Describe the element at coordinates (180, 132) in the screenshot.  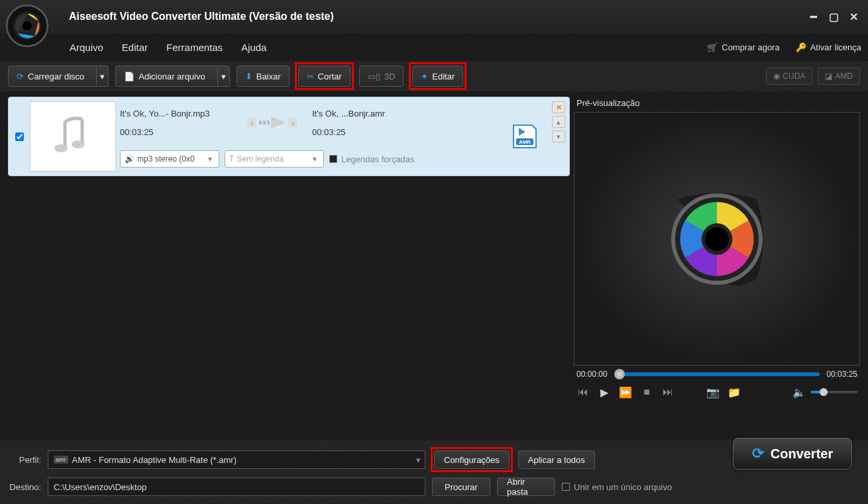
I see `src-duration: 00:03:25` at that location.